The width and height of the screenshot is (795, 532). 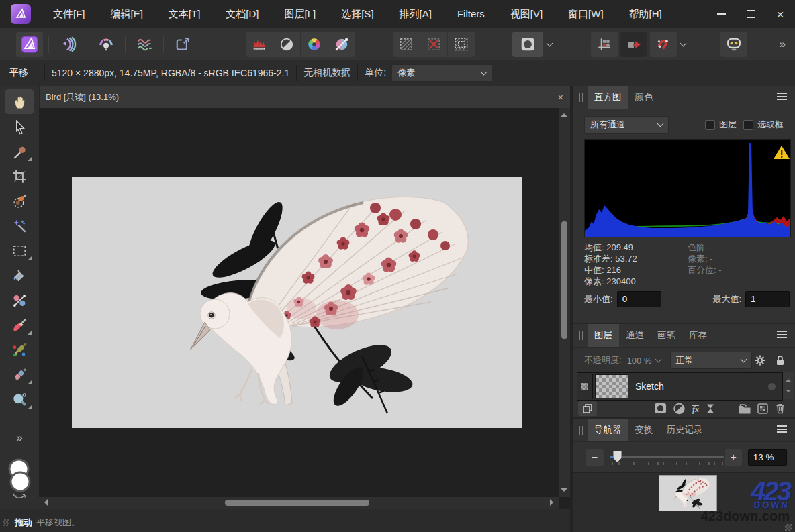 What do you see at coordinates (733, 458) in the screenshot?
I see `zoom-in-button: +` at bounding box center [733, 458].